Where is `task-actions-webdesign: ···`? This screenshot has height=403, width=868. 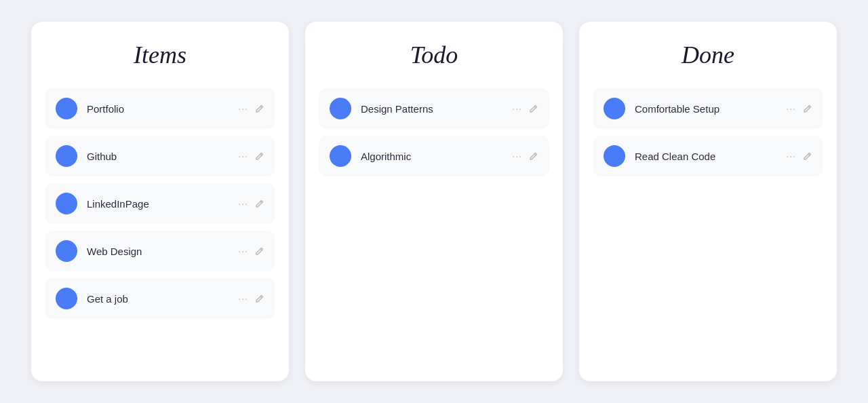 task-actions-webdesign: ··· is located at coordinates (251, 251).